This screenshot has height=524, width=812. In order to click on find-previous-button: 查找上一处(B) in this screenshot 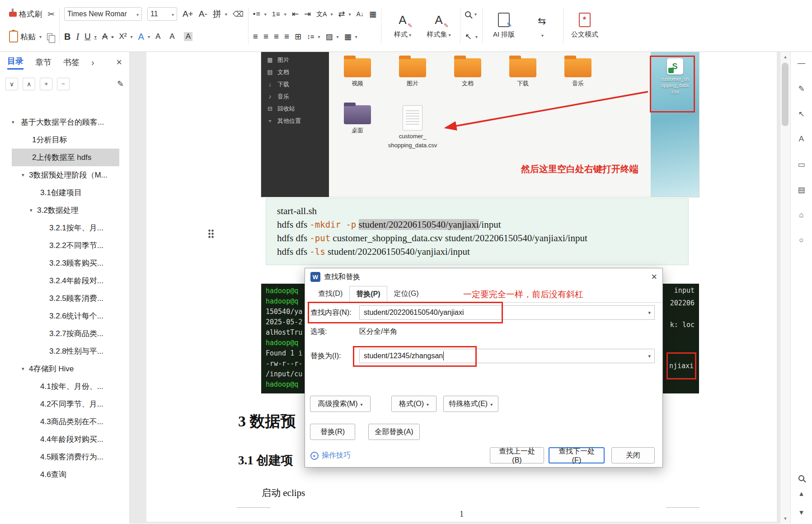, I will do `click(517, 455)`.